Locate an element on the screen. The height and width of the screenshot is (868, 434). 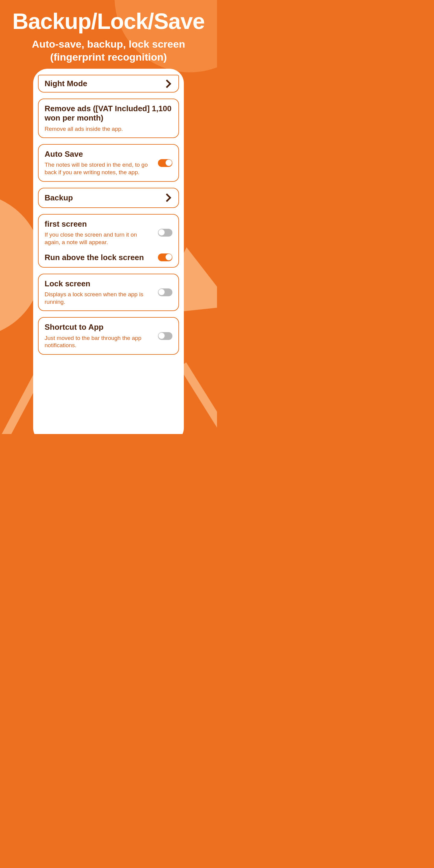
night-mode-item: Night Mode is located at coordinates (108, 84).